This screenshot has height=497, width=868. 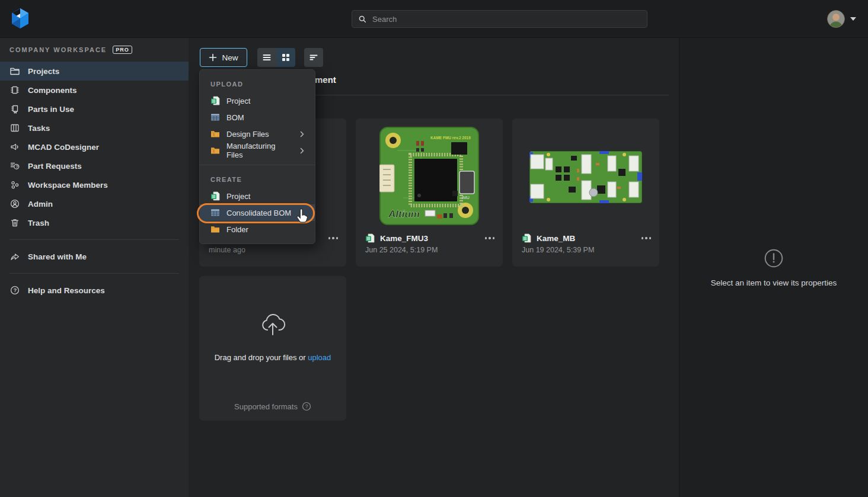 What do you see at coordinates (94, 185) in the screenshot?
I see `sidebar-item-workspace-members: Workspace Members` at bounding box center [94, 185].